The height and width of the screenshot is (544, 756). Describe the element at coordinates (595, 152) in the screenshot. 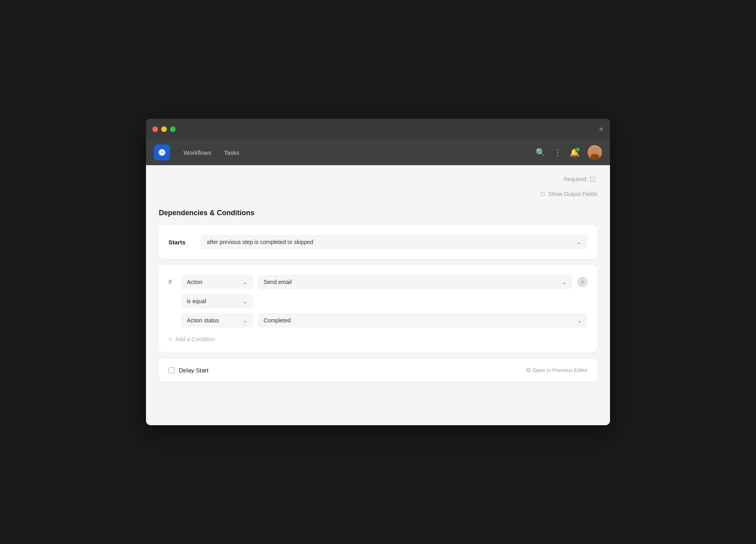

I see `avatar` at that location.